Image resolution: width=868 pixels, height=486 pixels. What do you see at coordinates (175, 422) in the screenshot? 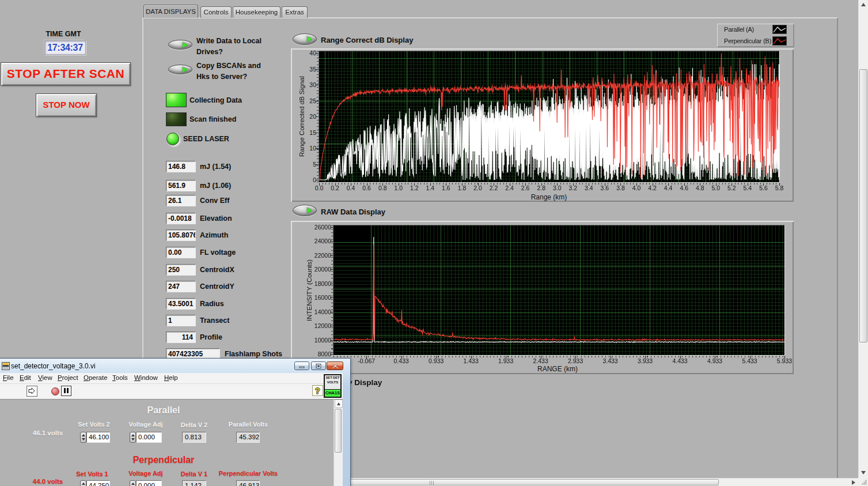
I see `set-detector-voltage-window: set_detector_voltage_3.0.vi FileEditView…` at bounding box center [175, 422].